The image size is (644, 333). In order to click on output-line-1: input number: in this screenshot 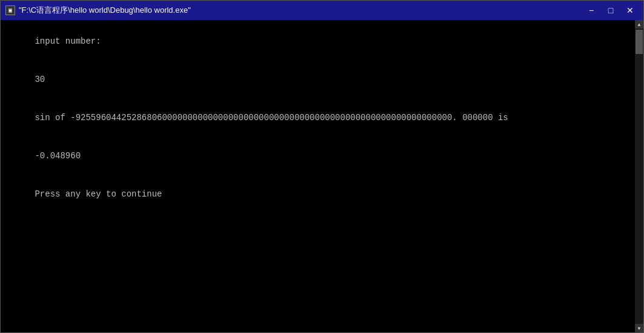, I will do `click(68, 41)`.